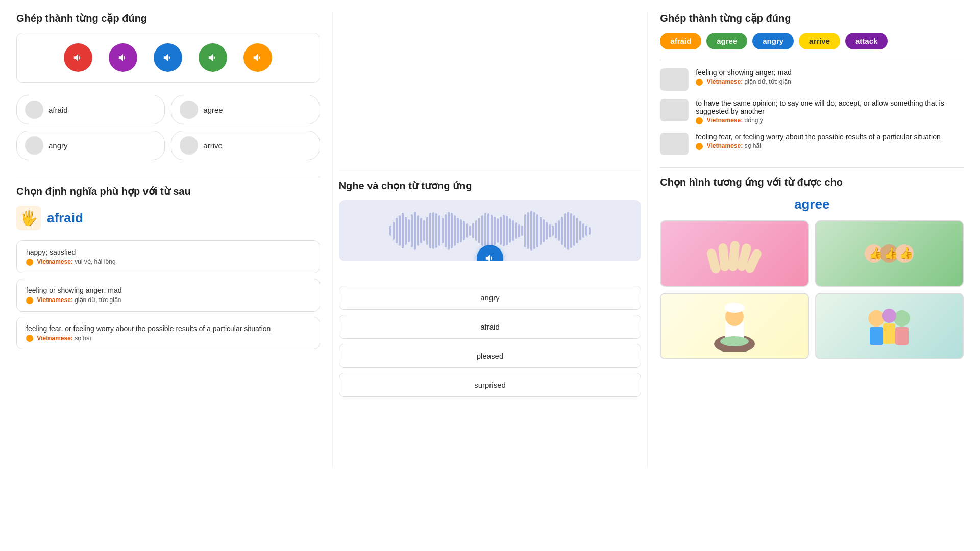  Describe the element at coordinates (83, 338) in the screenshot. I see `viet-val-3: sợ hãi` at that location.